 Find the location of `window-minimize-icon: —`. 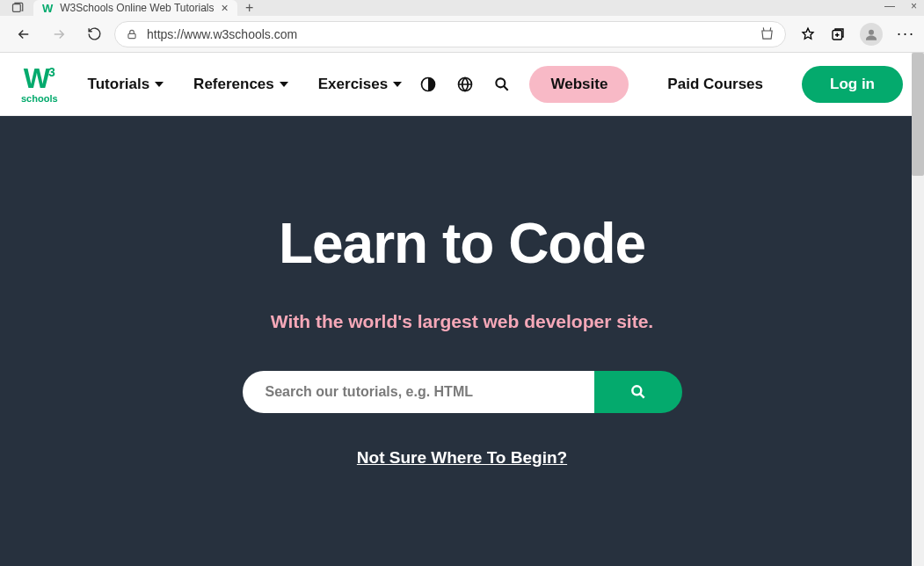

window-minimize-icon: — is located at coordinates (890, 6).